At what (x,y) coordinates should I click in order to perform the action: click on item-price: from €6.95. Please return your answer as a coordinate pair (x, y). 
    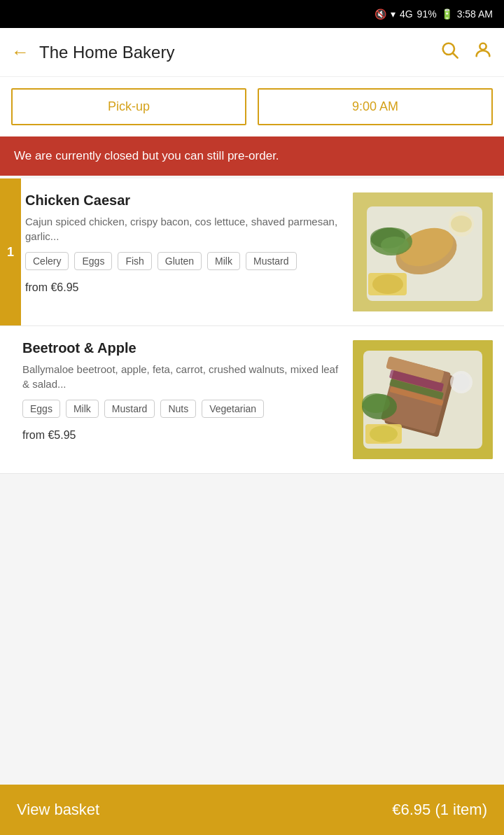
    Looking at the image, I should click on (184, 288).